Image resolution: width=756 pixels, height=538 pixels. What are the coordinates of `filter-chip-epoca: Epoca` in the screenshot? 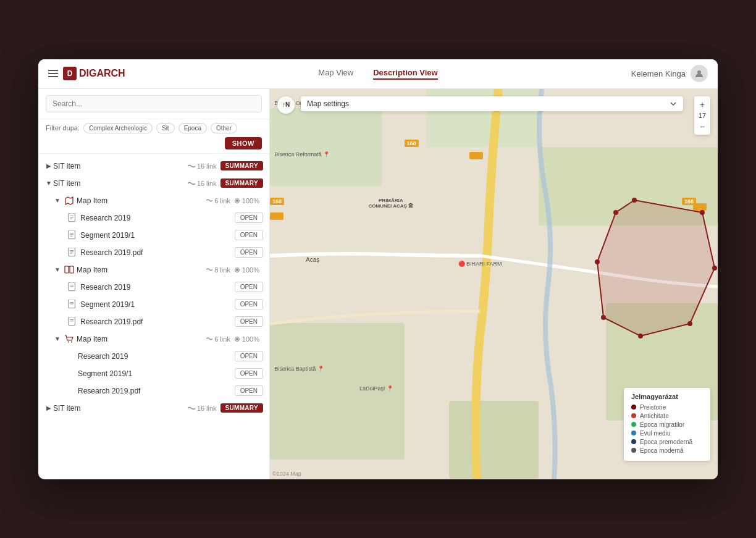 It's located at (193, 128).